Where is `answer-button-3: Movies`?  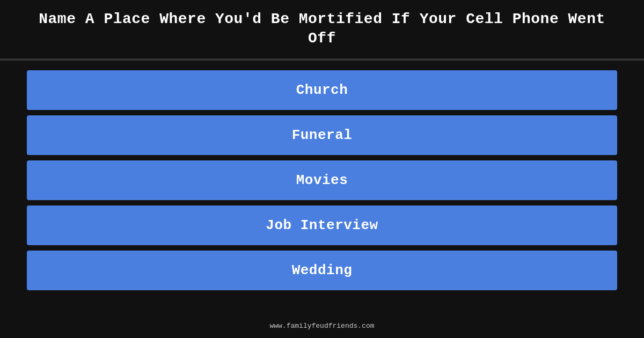 answer-button-3: Movies is located at coordinates (322, 180).